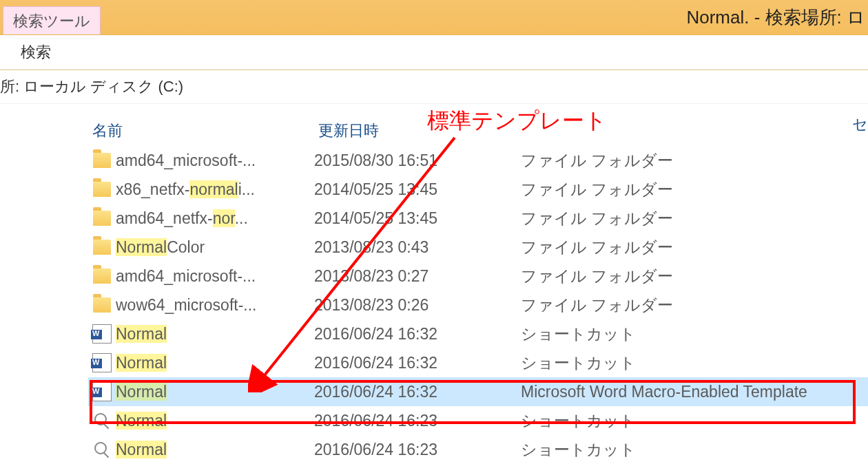  What do you see at coordinates (36, 52) in the screenshot?
I see `tab-search: 検索` at bounding box center [36, 52].